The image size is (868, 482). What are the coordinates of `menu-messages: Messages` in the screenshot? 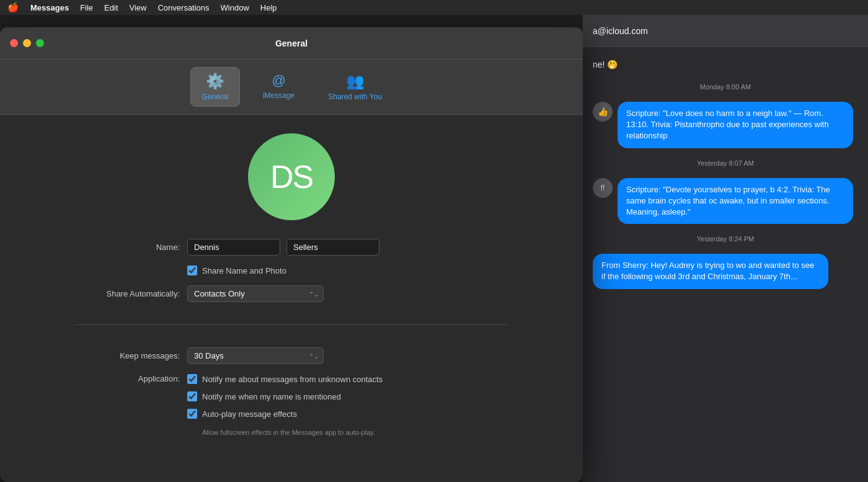 It's located at (50, 7).